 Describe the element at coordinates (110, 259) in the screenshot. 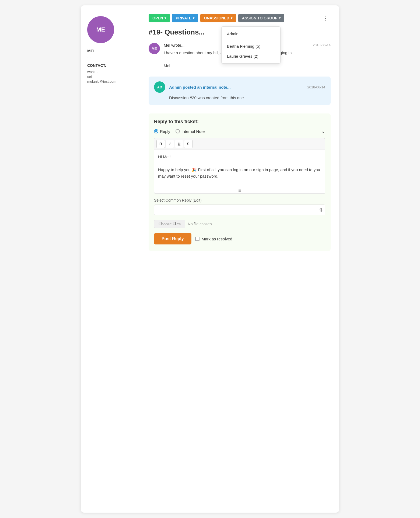

I see `sidebar: ME MEL - - CONTACT: work: - cell: - mela…` at that location.